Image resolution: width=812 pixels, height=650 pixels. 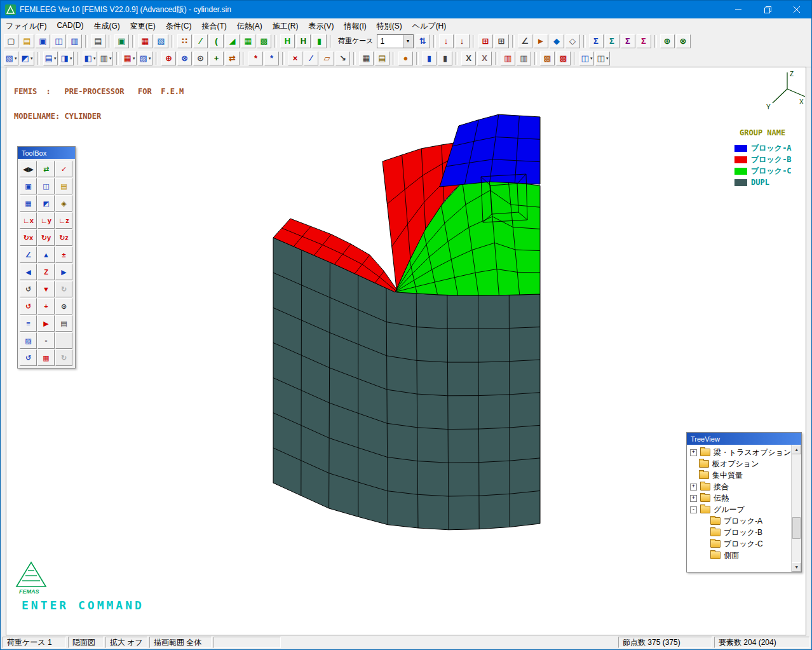 What do you see at coordinates (64, 272) in the screenshot?
I see `view-right-button: ▶` at bounding box center [64, 272].